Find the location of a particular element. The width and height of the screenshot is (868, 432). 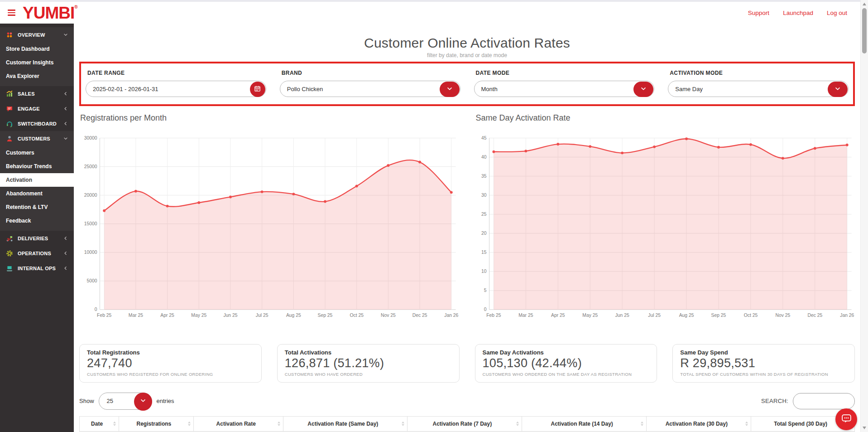

sidebar-section-deliveries: DELIVERIES is located at coordinates (37, 238).